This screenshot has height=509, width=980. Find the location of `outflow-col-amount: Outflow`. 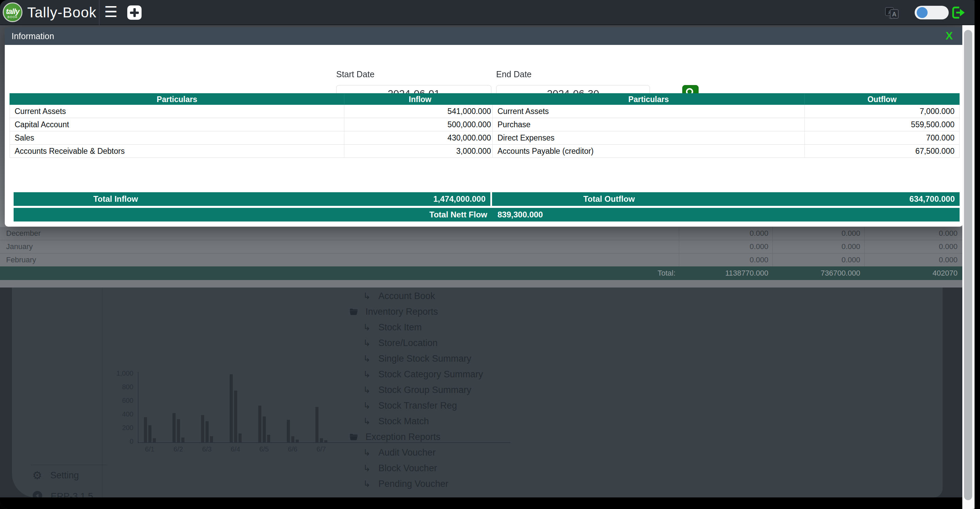

outflow-col-amount: Outflow is located at coordinates (882, 99).